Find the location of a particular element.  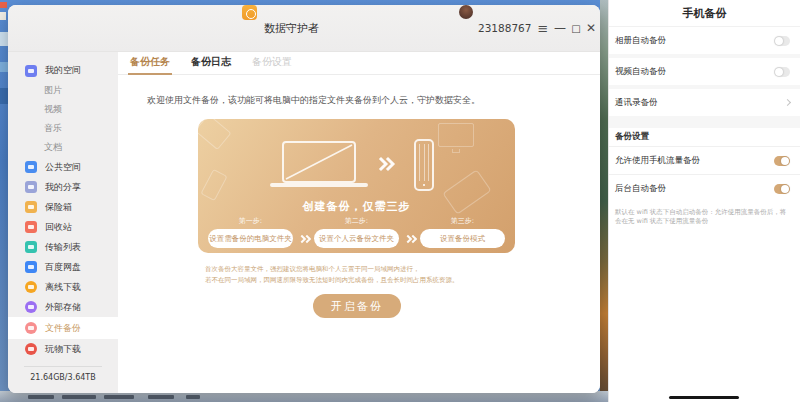

titlebar: 数据守护者 23188767 ≡ — □ ✕ is located at coordinates (304, 28).